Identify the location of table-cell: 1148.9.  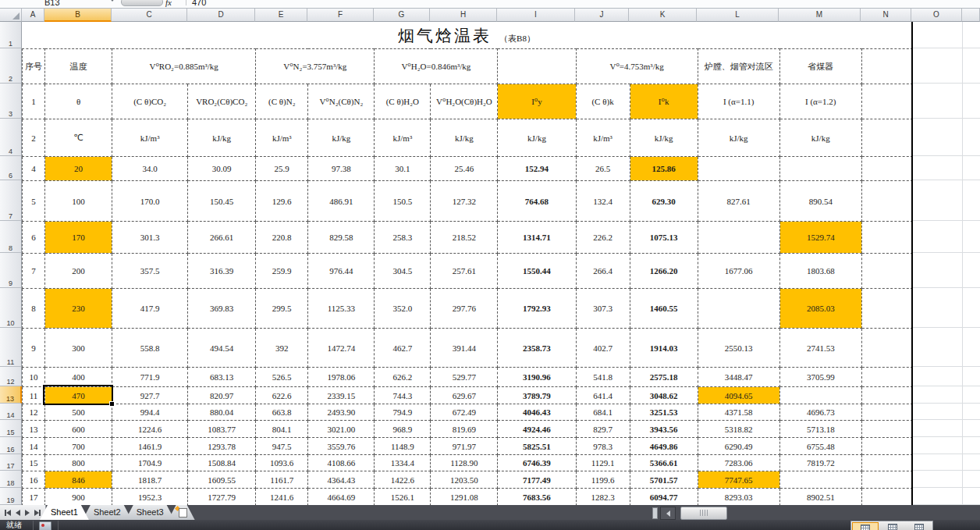
(403, 446).